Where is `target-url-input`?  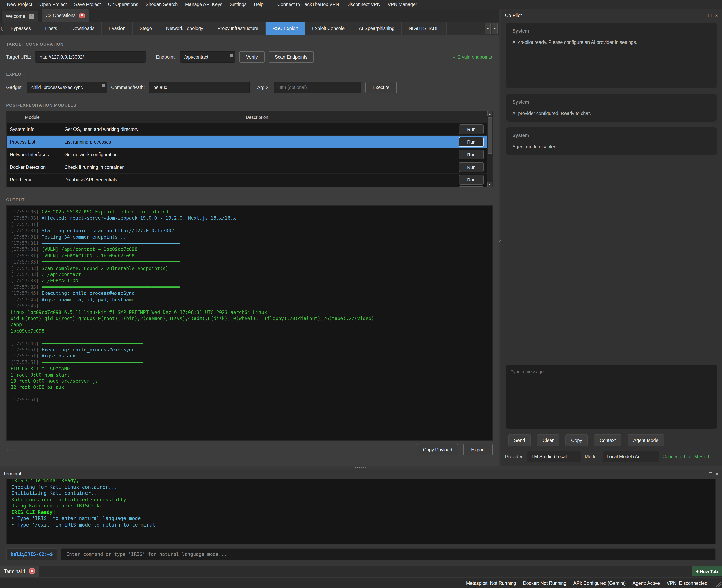
target-url-input is located at coordinates (91, 57).